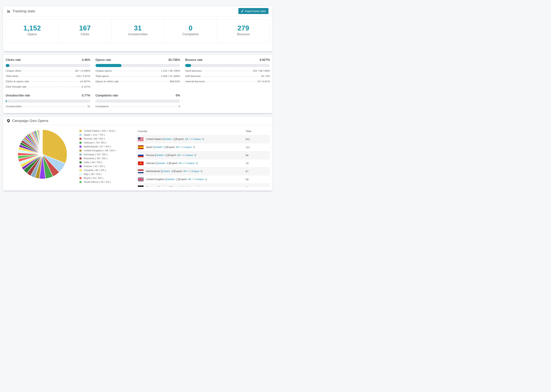 This screenshot has width=551, height=392. Describe the element at coordinates (99, 131) in the screenshot. I see `legend-label: United States ( 541 / 31% )` at that location.